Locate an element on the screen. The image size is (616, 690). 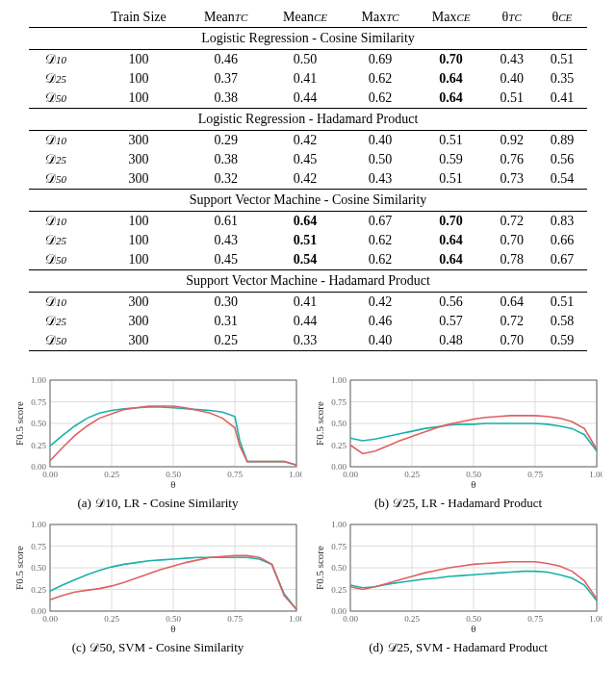
table-row: 𝒟101000.610.640.670.700.720.83 is located at coordinates (308, 221).